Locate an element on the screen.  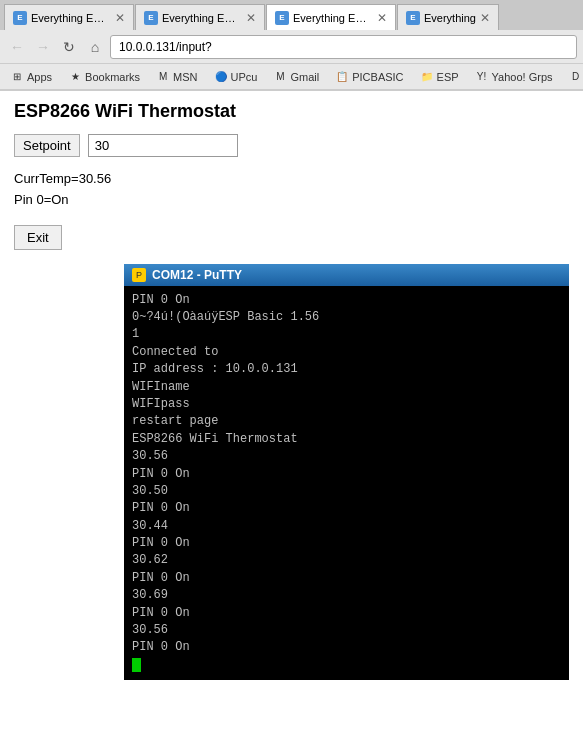
reload-button: ↻ is located at coordinates (69, 47).